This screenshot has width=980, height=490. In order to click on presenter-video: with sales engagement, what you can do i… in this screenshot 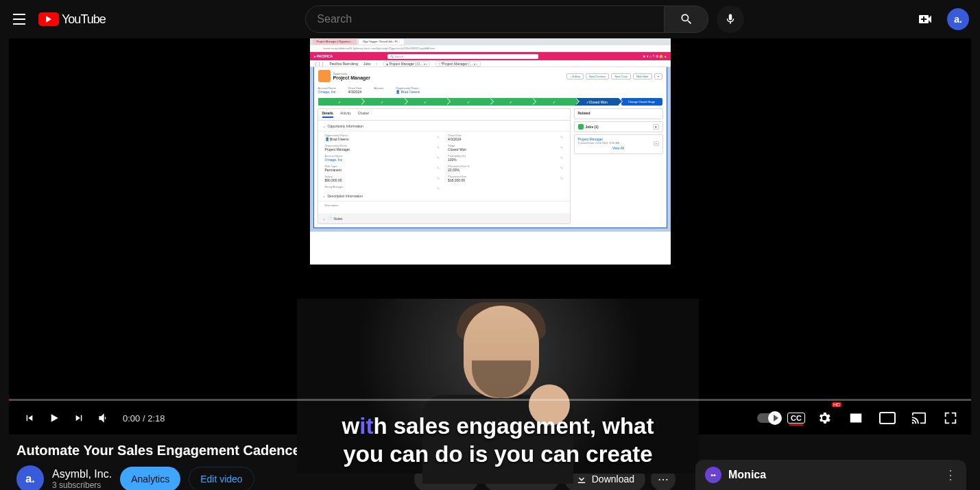, I will do `click(498, 387)`.